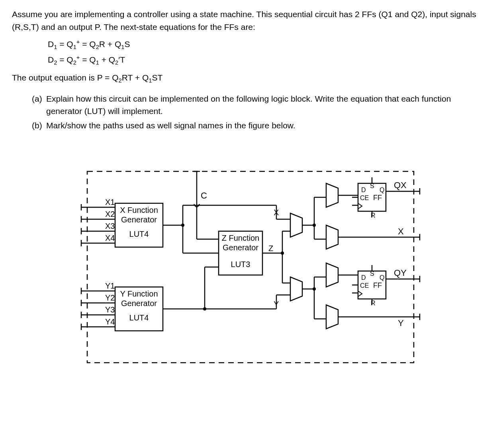 The width and height of the screenshot is (501, 448). What do you see at coordinates (260, 105) in the screenshot?
I see `part-a: (a) Explain how this circuit can be impl…` at bounding box center [260, 105].